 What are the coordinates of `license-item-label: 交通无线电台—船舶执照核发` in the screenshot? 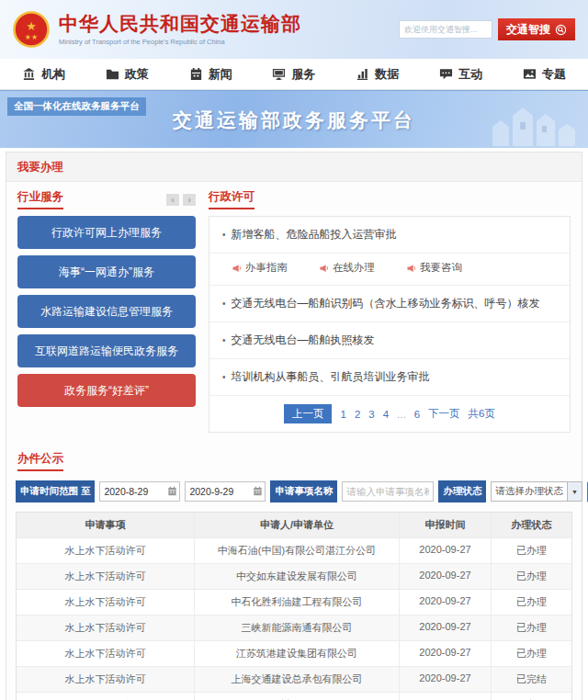 It's located at (303, 340).